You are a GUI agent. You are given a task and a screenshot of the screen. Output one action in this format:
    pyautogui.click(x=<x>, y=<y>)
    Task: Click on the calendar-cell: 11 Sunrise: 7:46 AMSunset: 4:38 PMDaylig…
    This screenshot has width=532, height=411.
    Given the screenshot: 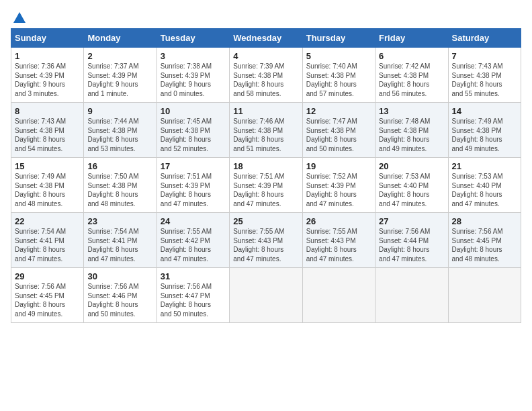 What is the action you would take?
    pyautogui.click(x=266, y=130)
    